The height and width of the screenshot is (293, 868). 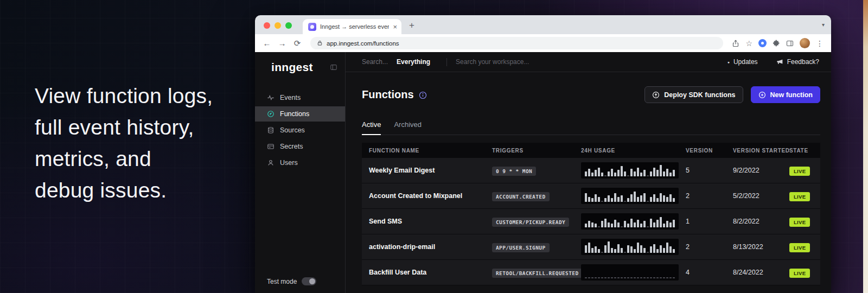 I want to click on page-head: Functions, so click(x=591, y=94).